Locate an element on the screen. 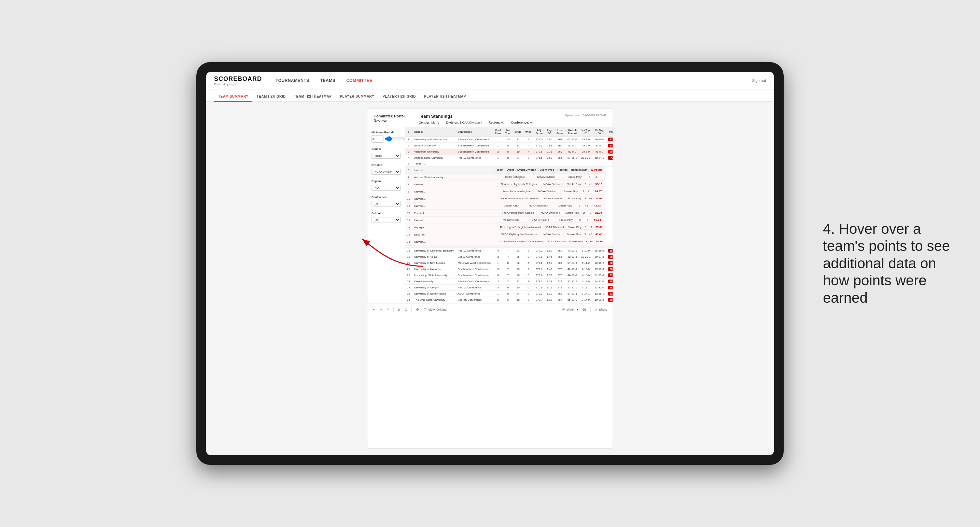 The image size is (980, 527). points-badge: 93.31 is located at coordinates (610, 146).